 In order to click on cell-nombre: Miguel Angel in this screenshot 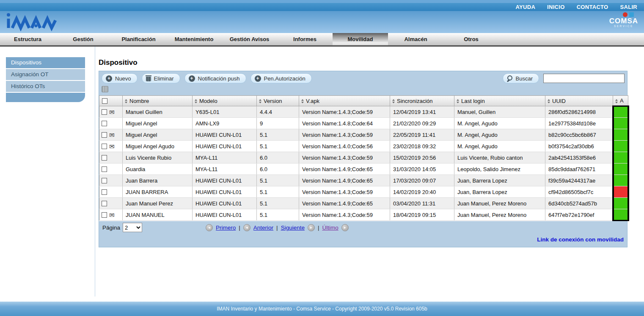, I will do `click(157, 124)`.